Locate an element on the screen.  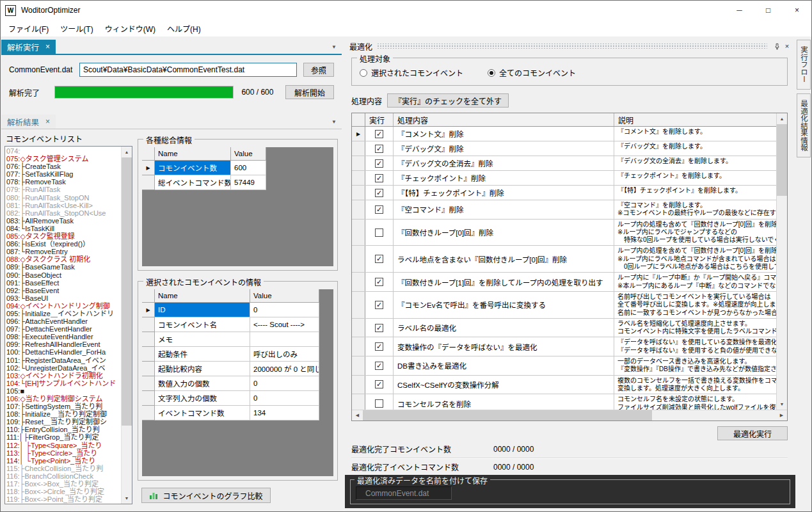
graph-compare-button: コモンイベントのグラフ比較 is located at coordinates (206, 495).